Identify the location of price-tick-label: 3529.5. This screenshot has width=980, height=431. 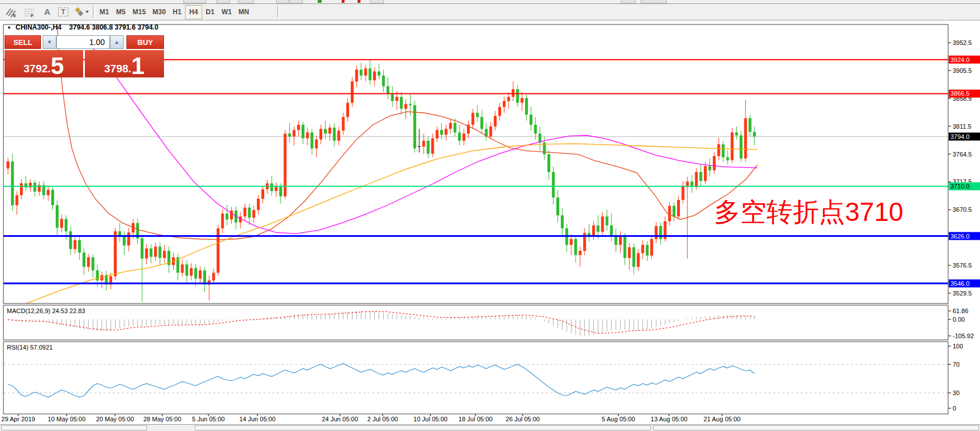
(962, 293).